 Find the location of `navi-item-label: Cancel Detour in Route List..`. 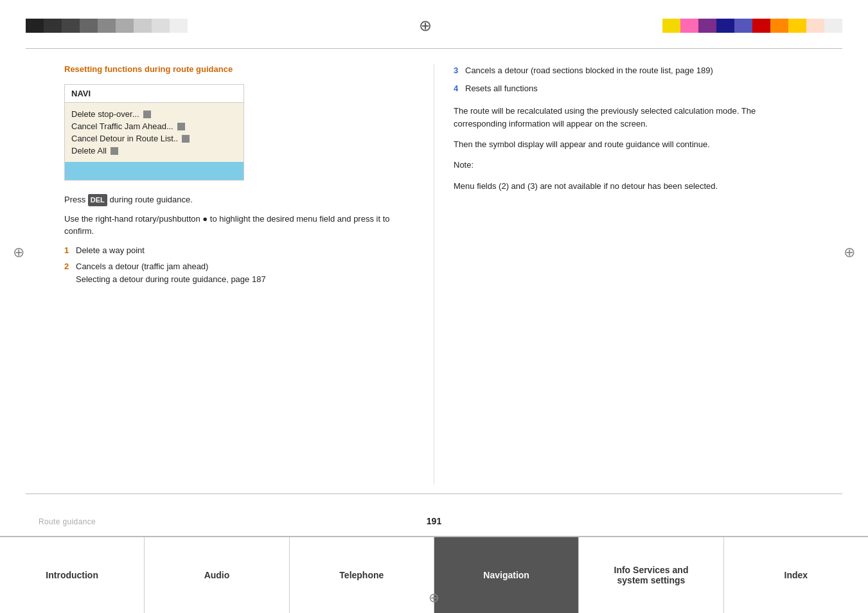

navi-item-label: Cancel Detour in Route List.. is located at coordinates (125, 139).